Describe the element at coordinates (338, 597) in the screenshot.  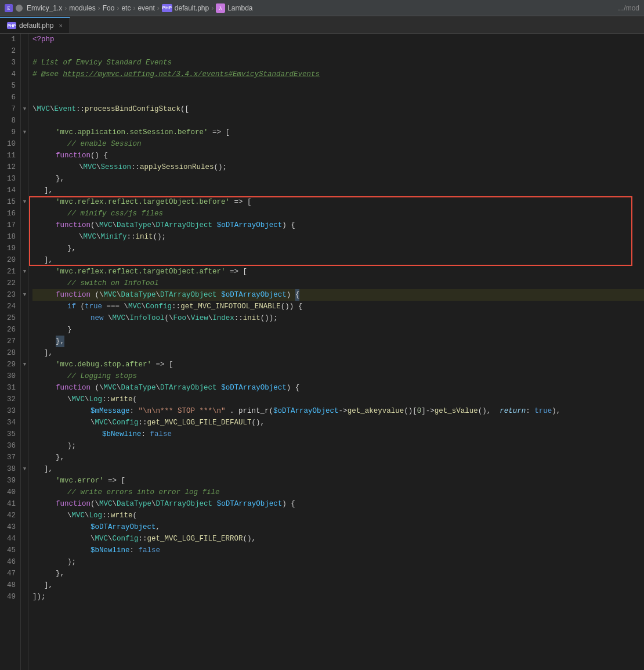
I see `code-line-49: ]);` at that location.